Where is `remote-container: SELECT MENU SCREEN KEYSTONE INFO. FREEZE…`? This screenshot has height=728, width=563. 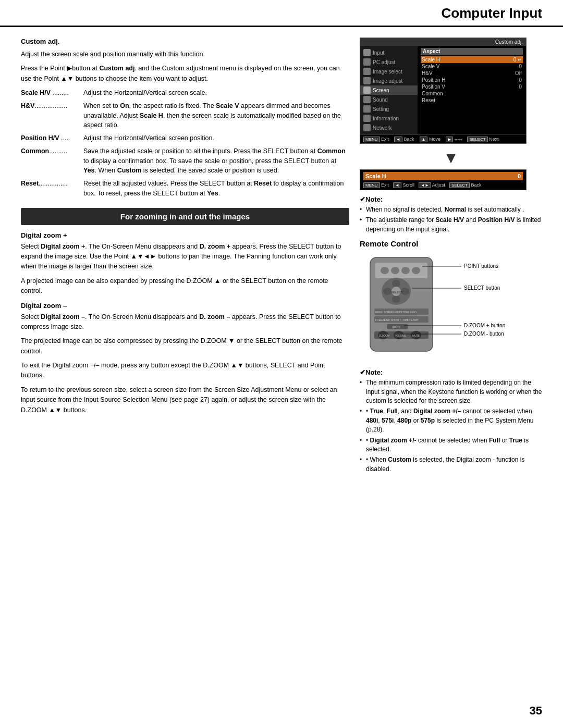 remote-container: SELECT MENU SCREEN KEYSTONE INFO. FREEZE… is located at coordinates (443, 305).